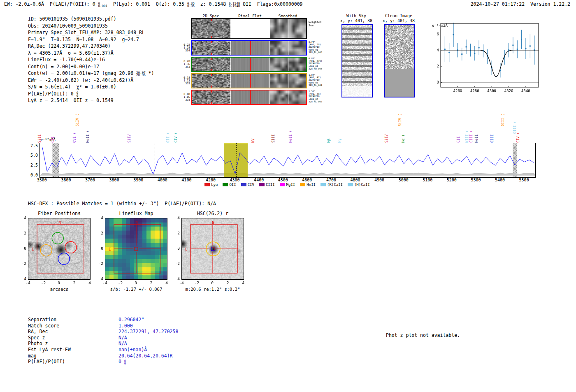 This screenshot has width=576, height=392. I want to click on info-line-3: Primary Spec_Slot_IFU_AMP: 328_083_048_R…, so click(91, 33).